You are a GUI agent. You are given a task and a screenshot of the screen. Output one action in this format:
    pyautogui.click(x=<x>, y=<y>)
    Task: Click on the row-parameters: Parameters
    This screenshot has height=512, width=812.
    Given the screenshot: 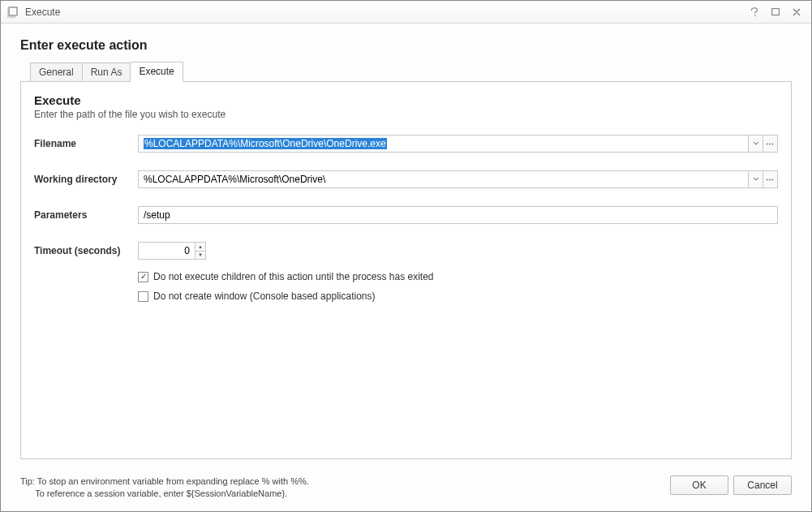 What is the action you would take?
    pyautogui.click(x=406, y=215)
    